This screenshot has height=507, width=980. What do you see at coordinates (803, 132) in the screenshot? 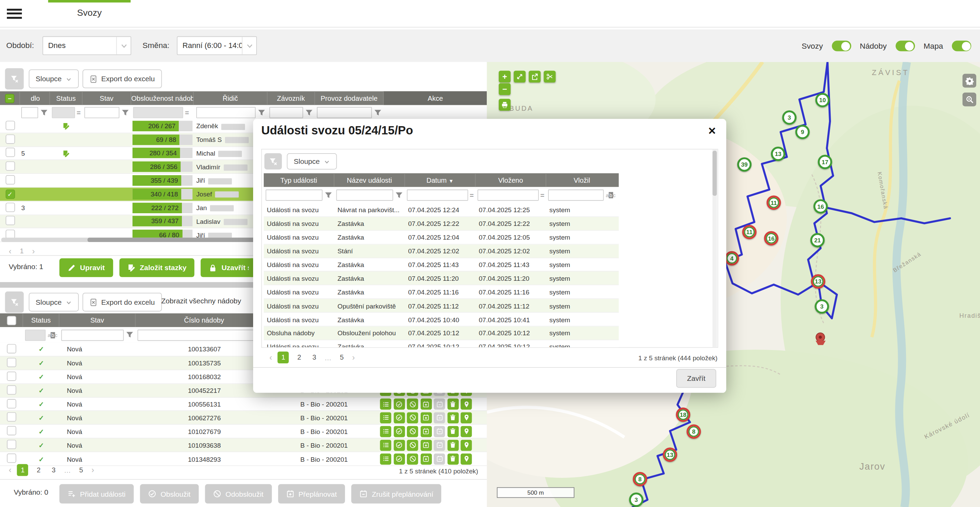
I see `map-marker: 9` at bounding box center [803, 132].